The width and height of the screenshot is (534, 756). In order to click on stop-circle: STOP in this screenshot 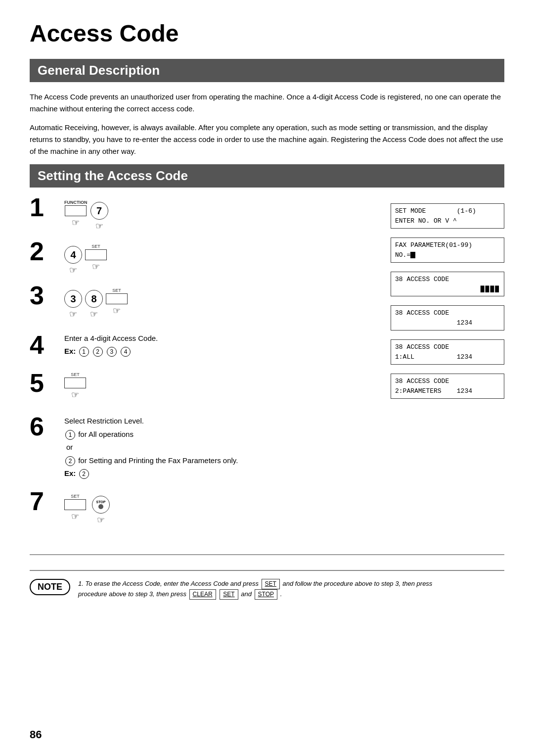, I will do `click(101, 505)`.